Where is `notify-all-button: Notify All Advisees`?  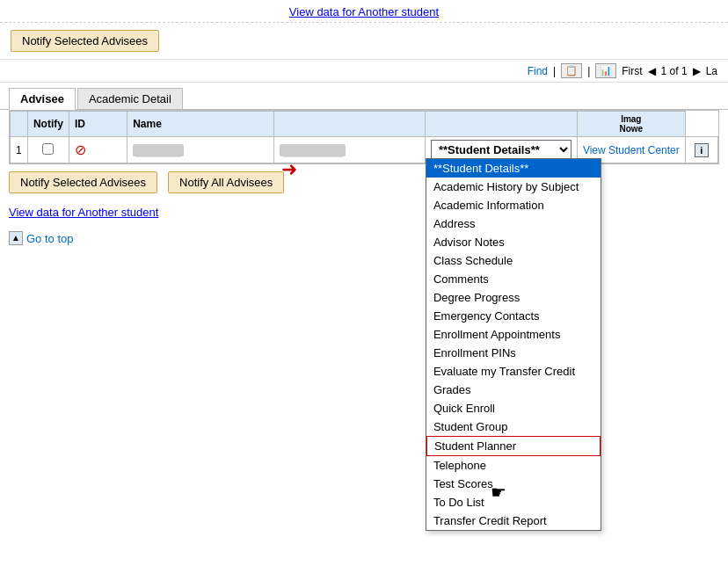
notify-all-button: Notify All Advisees is located at coordinates (226, 183).